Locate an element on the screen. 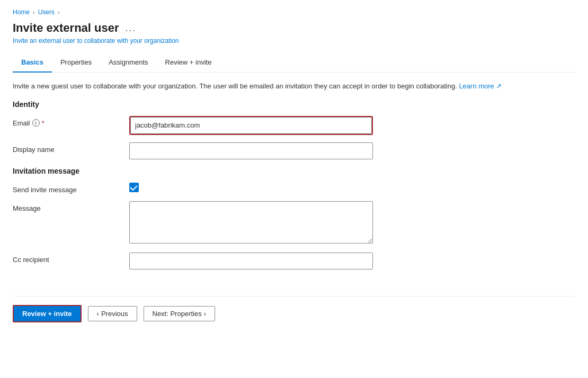  learn-more-link: Learn more ↗ is located at coordinates (480, 86).